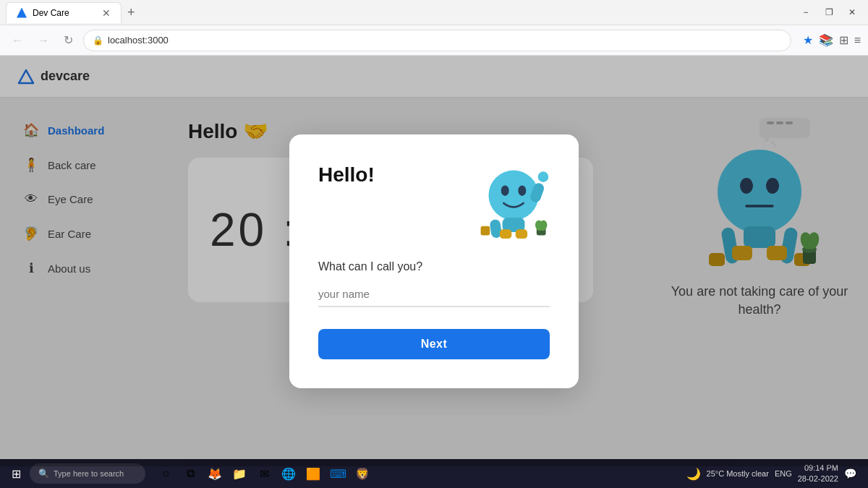  Describe the element at coordinates (98, 40) in the screenshot. I see `lock-icon: 🔒` at that location.